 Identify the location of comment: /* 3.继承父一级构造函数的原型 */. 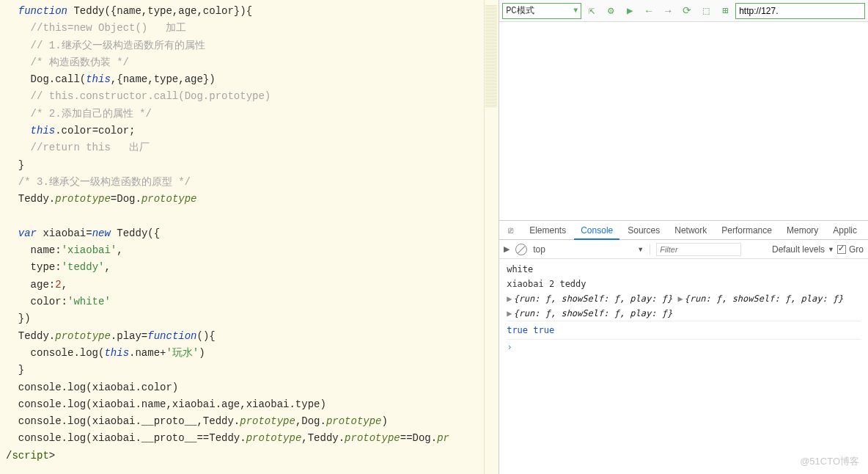
(104, 182).